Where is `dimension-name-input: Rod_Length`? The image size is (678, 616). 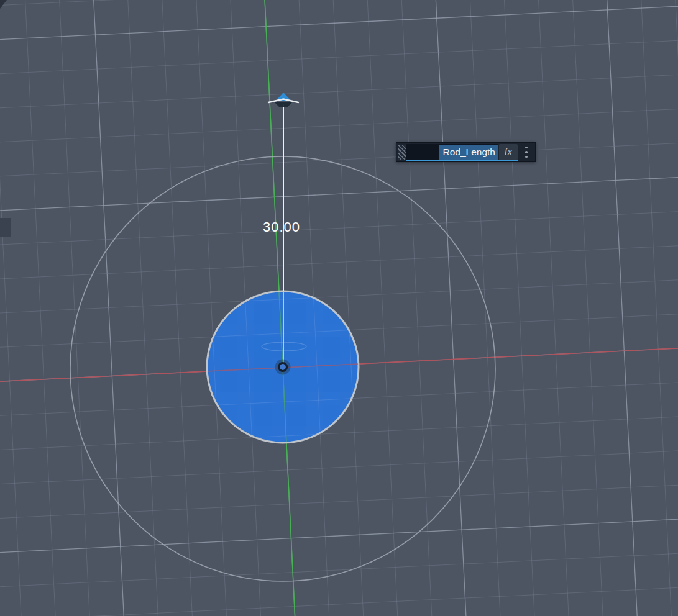
dimension-name-input: Rod_Length is located at coordinates (452, 152).